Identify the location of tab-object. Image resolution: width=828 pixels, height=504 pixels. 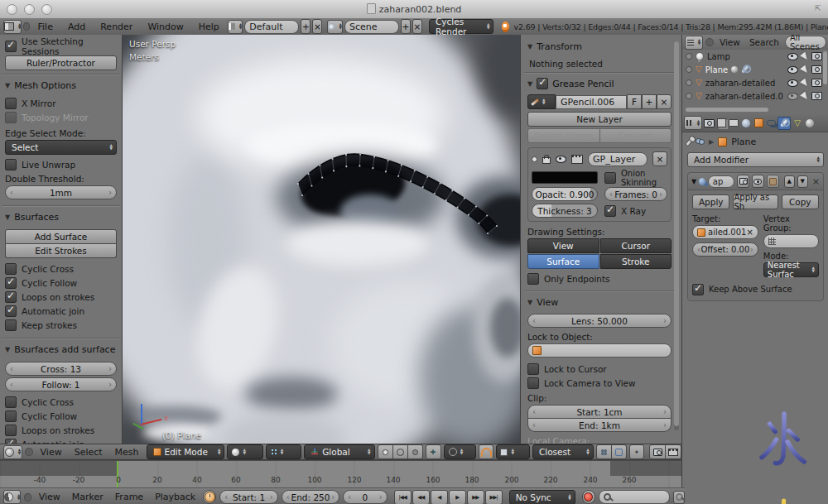
(758, 123).